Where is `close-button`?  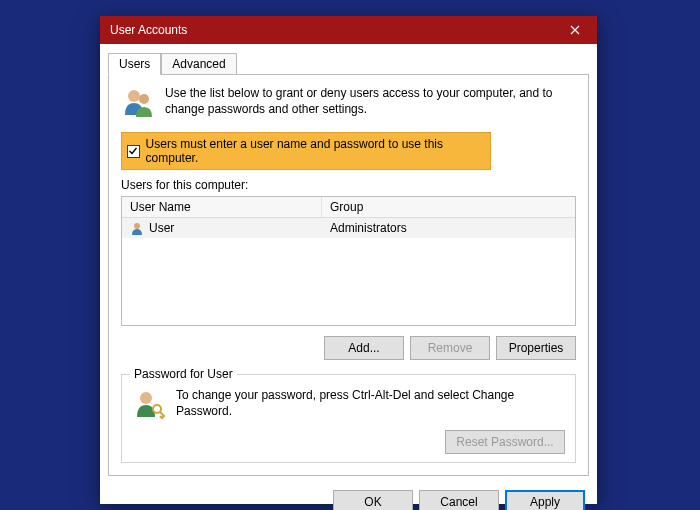 close-button is located at coordinates (574, 30).